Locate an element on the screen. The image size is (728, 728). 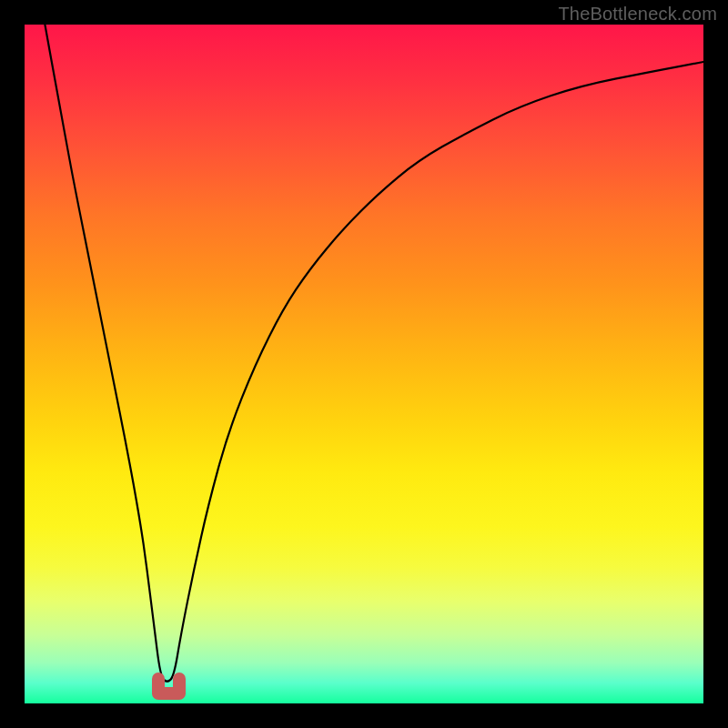
attribution-text: TheBottleneck.com is located at coordinates (637, 15).